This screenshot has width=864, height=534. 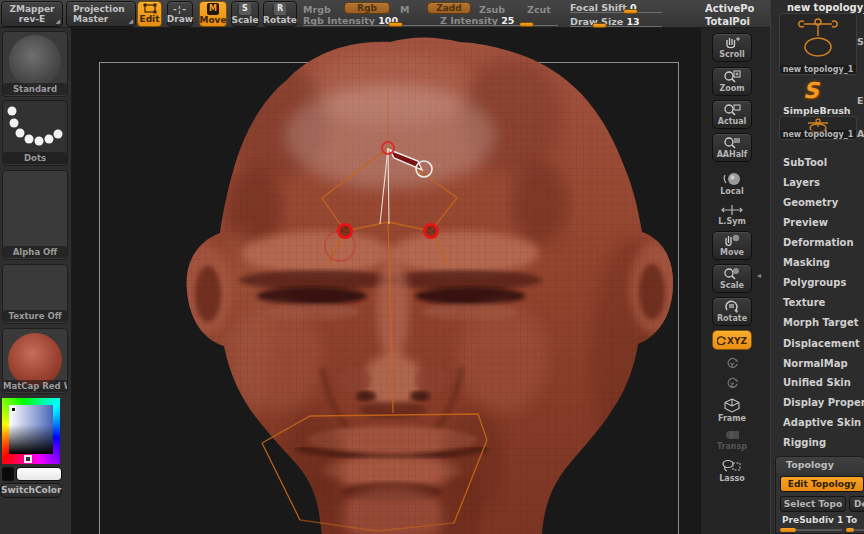 I want to click on menu-display-properties: Display Properti, so click(x=824, y=402).